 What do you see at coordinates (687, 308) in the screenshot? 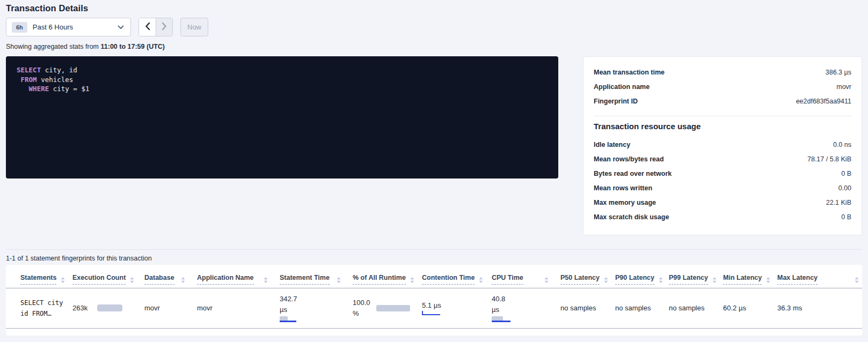
I see `p99-latency-value: no samples` at bounding box center [687, 308].